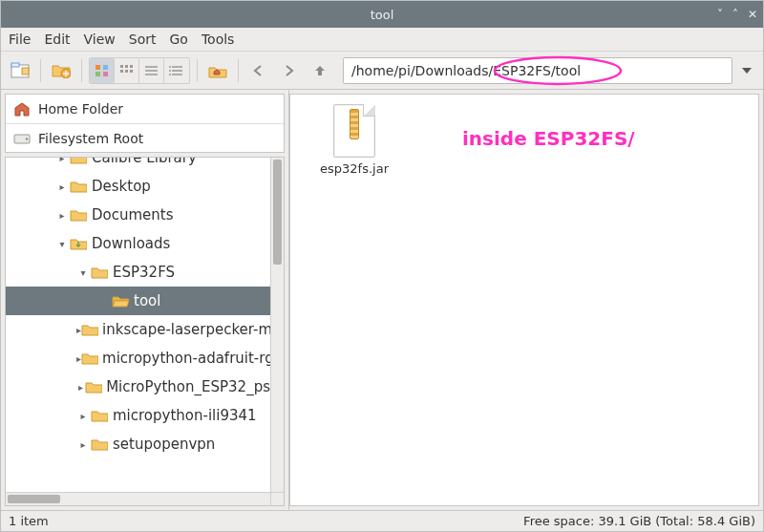 The width and height of the screenshot is (764, 532). Describe the element at coordinates (382, 521) in the screenshot. I see `statusbar: 1 item Free space: 39.1 GiB (Total: 58.4…` at that location.